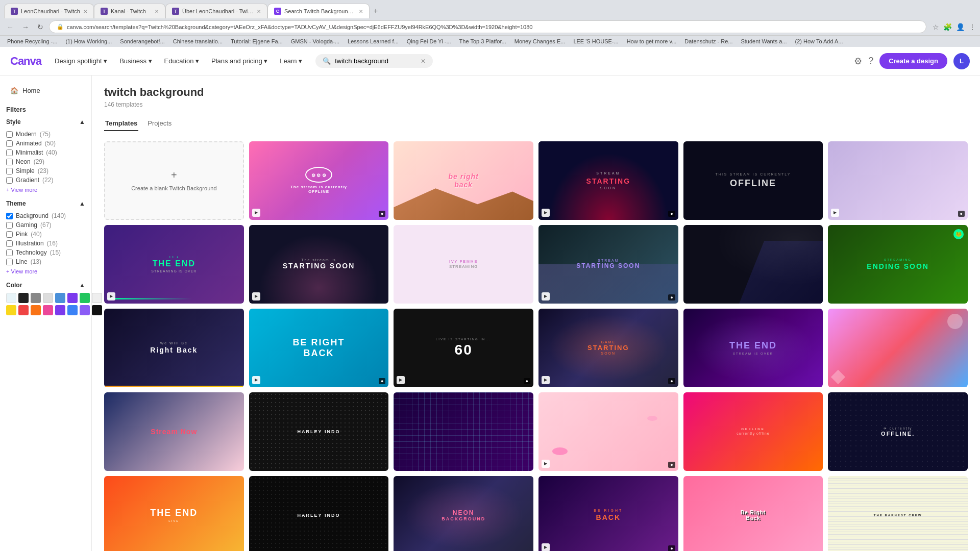  I want to click on template-14: LIVE IS STARTING IN... 60 ▶ ●, so click(463, 348).